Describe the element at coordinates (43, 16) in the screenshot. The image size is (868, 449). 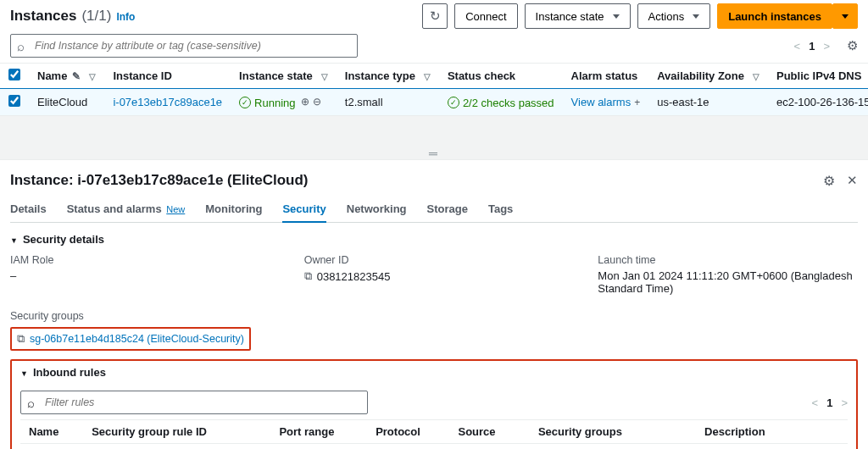
I see `page-title: Instances` at that location.